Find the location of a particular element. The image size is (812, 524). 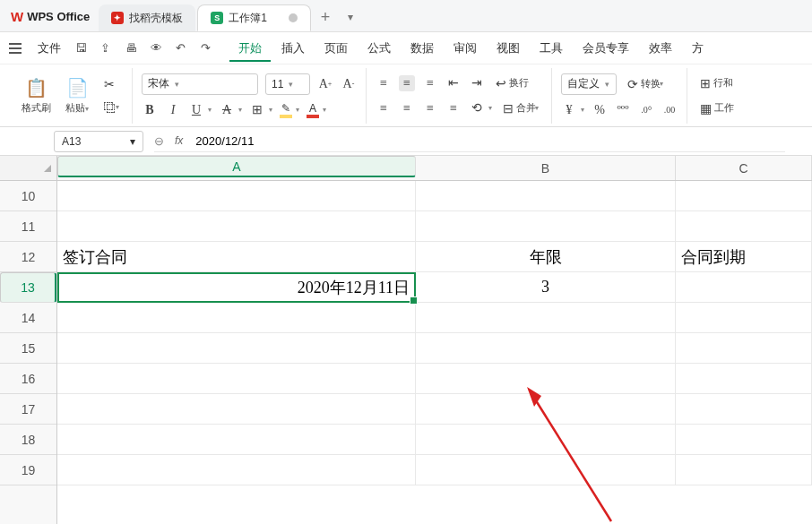

comma-button: ººº is located at coordinates (623, 110).